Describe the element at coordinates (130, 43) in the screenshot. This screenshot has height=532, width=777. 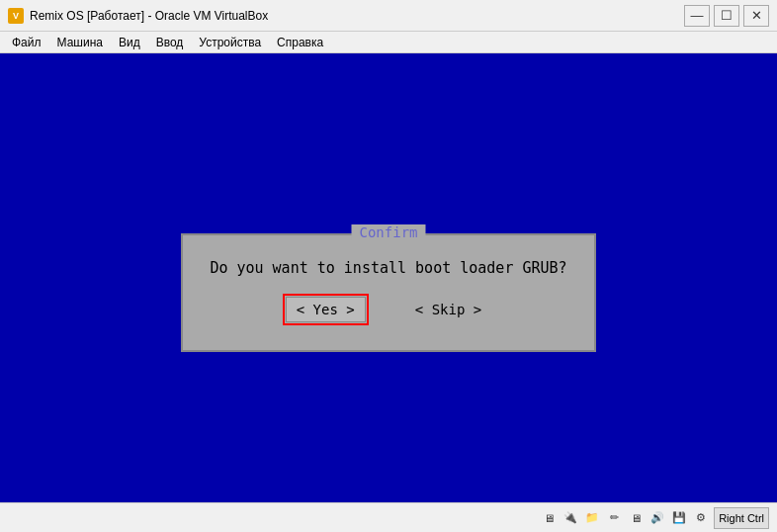
I see `menu-view: Вид` at that location.